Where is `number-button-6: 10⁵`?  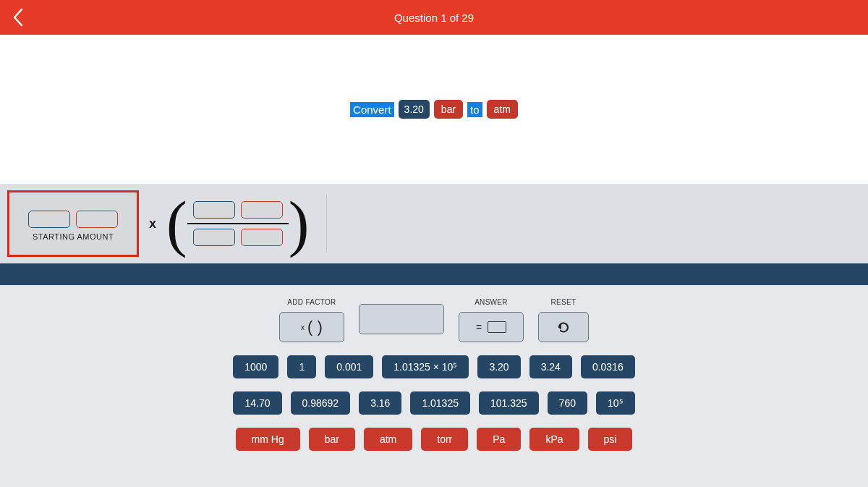
number-button-6: 10⁵ is located at coordinates (616, 403).